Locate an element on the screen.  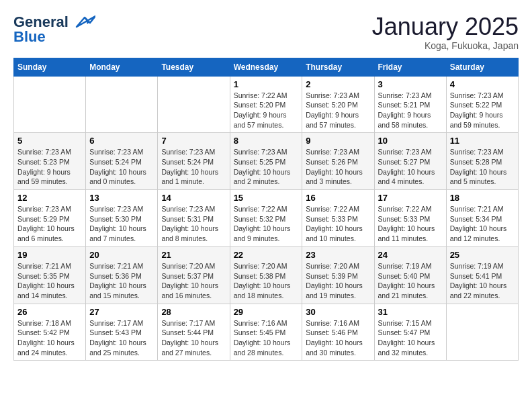
day-info: Sunrise: 7:20 AMSunset: 5:37 PMDaylight:… is located at coordinates (193, 281).